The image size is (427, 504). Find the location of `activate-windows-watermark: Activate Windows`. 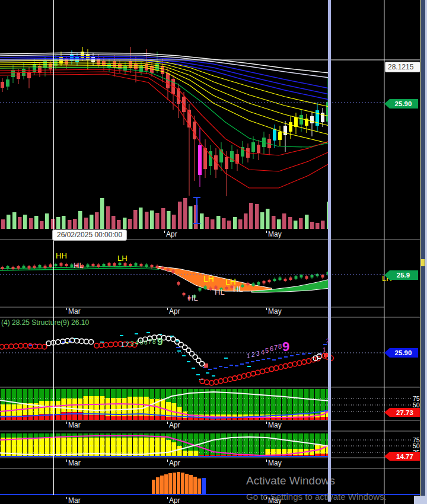

activate-windows-watermark: Activate Windows is located at coordinates (291, 481).